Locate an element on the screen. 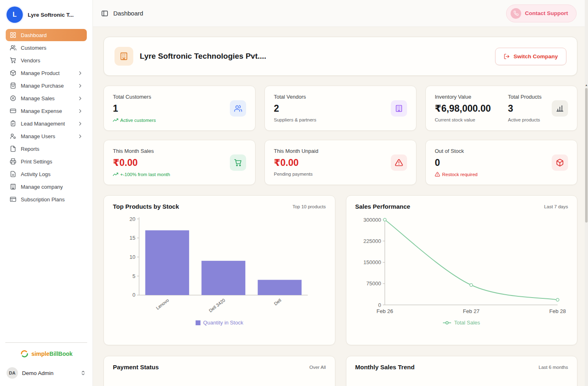 The width and height of the screenshot is (588, 386). sidebar-item-dashboard: Dashboard is located at coordinates (46, 35).